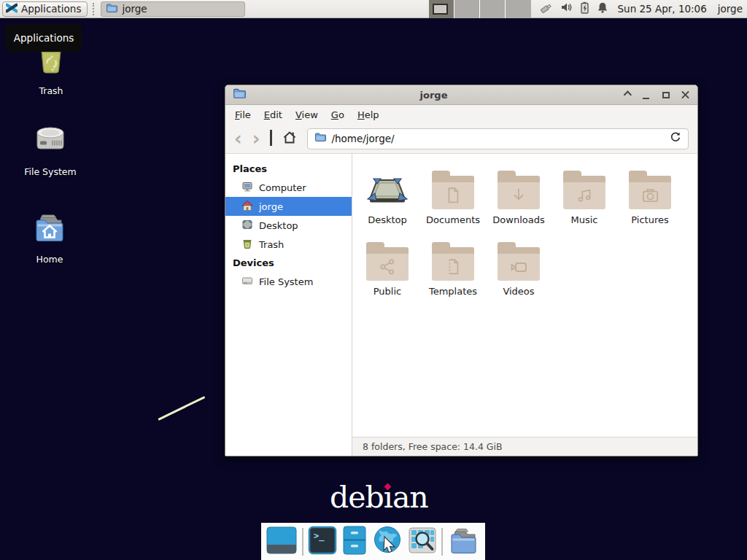 Image resolution: width=747 pixels, height=560 pixels. Describe the element at coordinates (45, 9) in the screenshot. I see `applications-menu-button: Applications` at that location.